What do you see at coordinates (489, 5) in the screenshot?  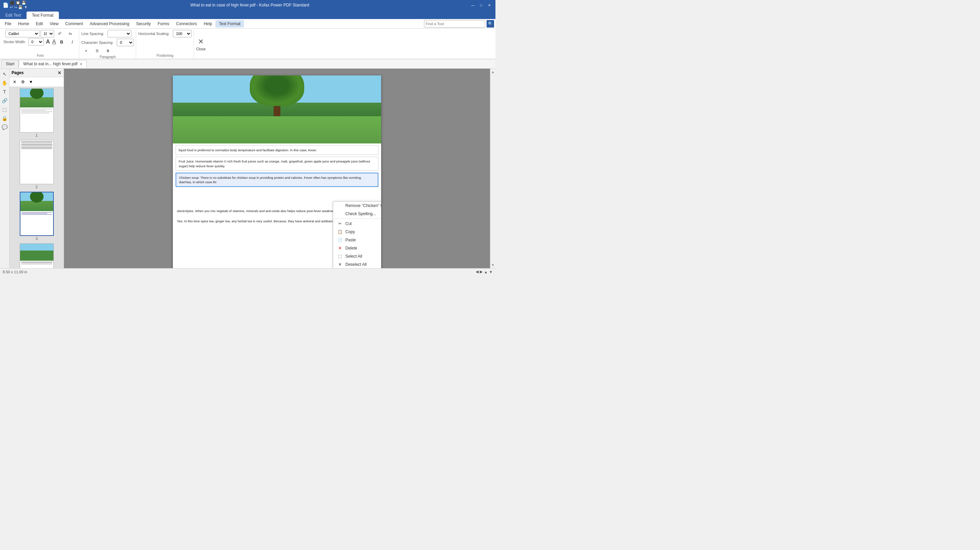 I see `close-button: ✕` at bounding box center [489, 5].